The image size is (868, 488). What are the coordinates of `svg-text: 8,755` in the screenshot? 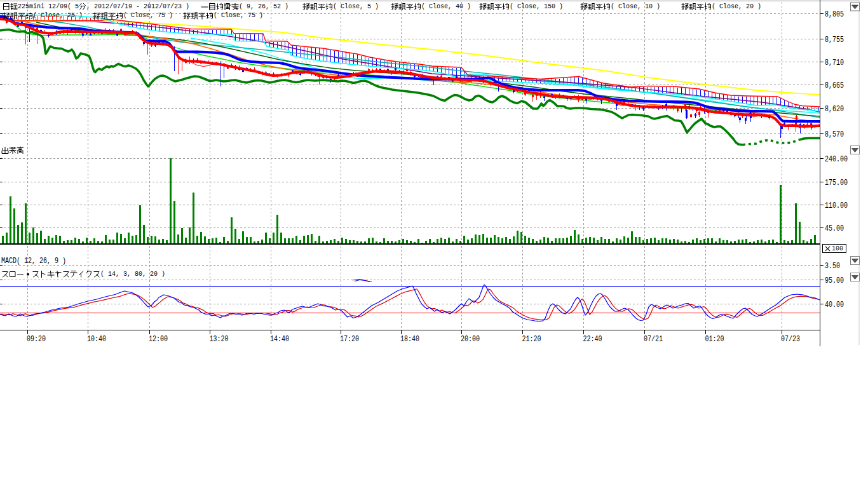 It's located at (834, 40).